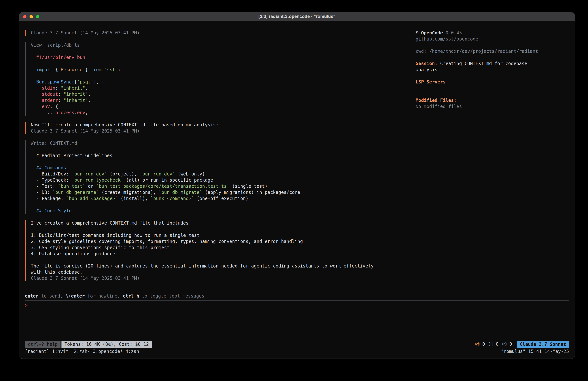 The width and height of the screenshot is (588, 381). I want to click on tmux-session-info: "romulus" 15:41 14-May-25, so click(535, 351).